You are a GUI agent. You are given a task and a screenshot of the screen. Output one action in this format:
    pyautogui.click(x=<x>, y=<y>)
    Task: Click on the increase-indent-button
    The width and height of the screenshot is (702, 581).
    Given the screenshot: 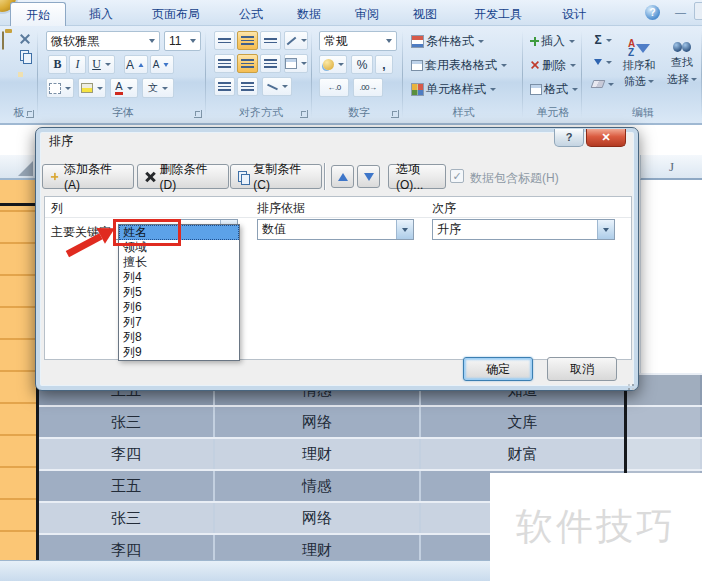 What is the action you would take?
    pyautogui.click(x=248, y=86)
    